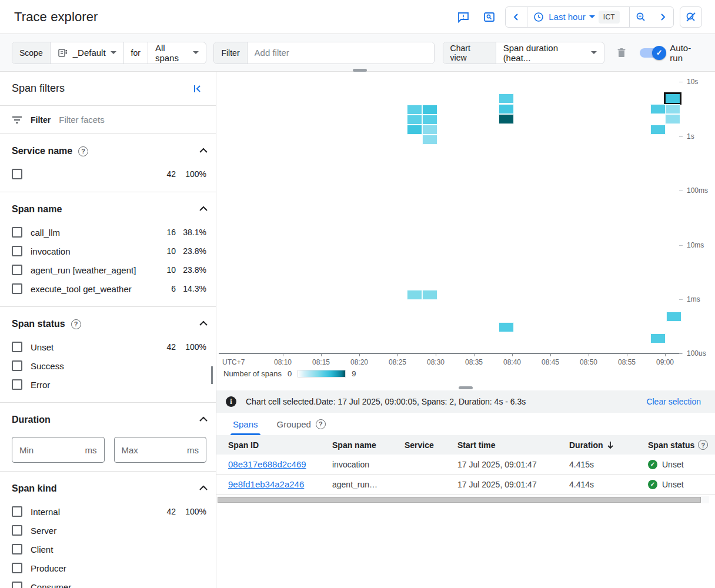 This screenshot has width=715, height=588. Describe the element at coordinates (161, 450) in the screenshot. I see `duration-max-input: Max ms` at that location.